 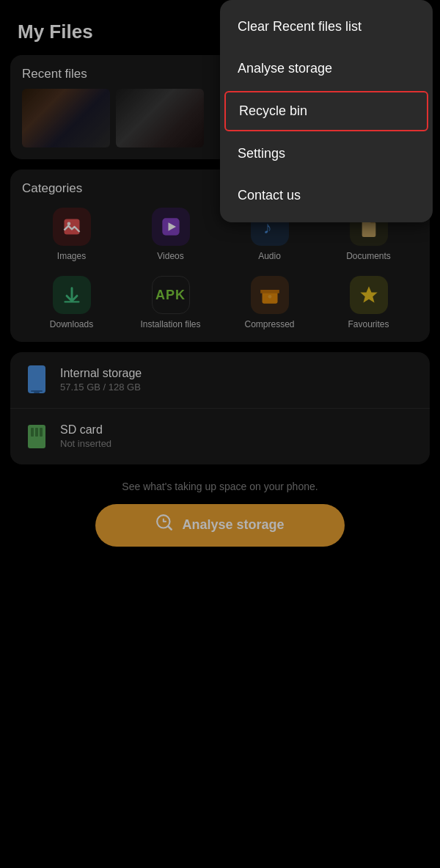 I want to click on menu-settings: Settings, so click(x=326, y=154).